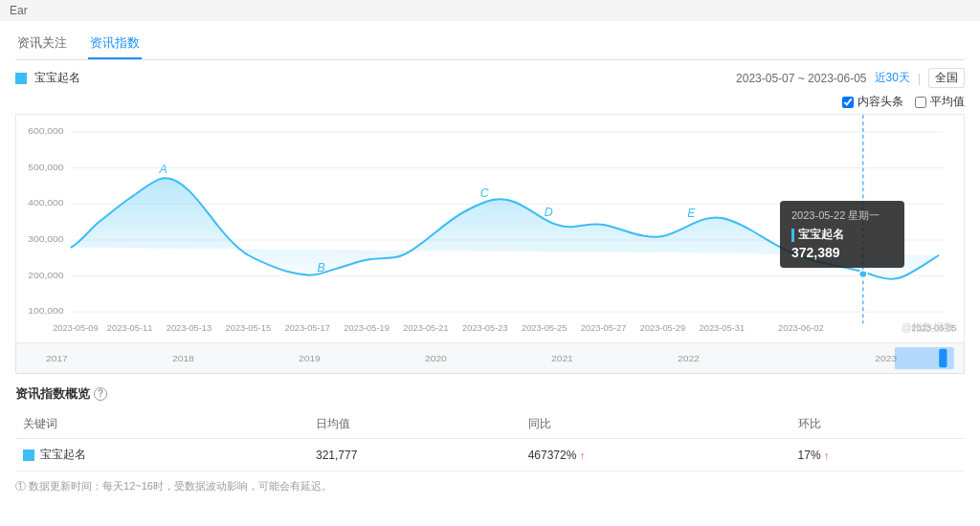  Describe the element at coordinates (163, 170) in the screenshot. I see `svg-text: A` at that location.